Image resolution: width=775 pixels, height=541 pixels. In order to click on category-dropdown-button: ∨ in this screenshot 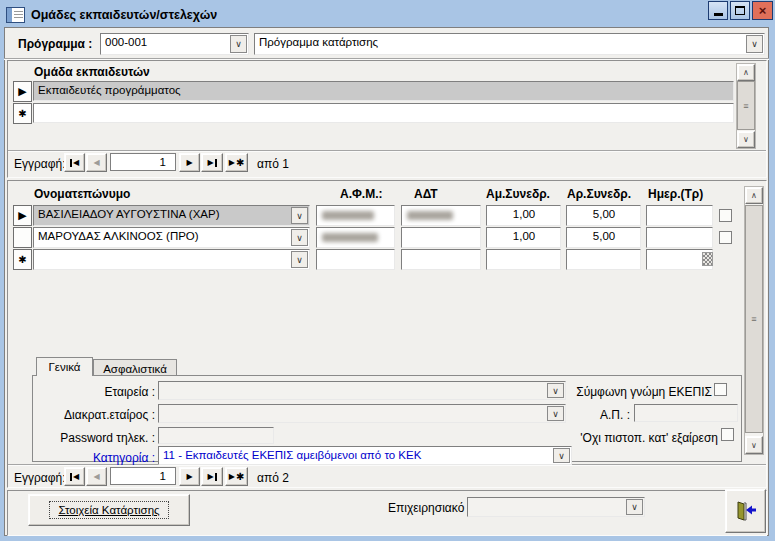, I will do `click(562, 456)`.